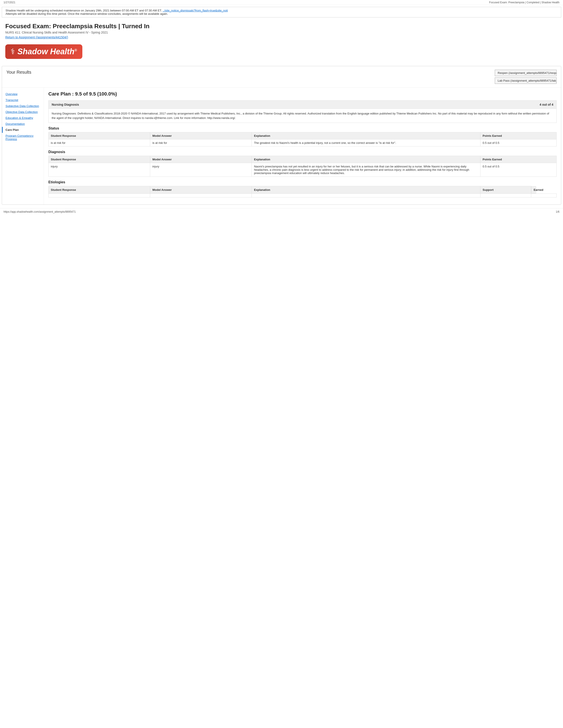  I want to click on logo-area: ⚕ Shadow Health®, so click(282, 51).